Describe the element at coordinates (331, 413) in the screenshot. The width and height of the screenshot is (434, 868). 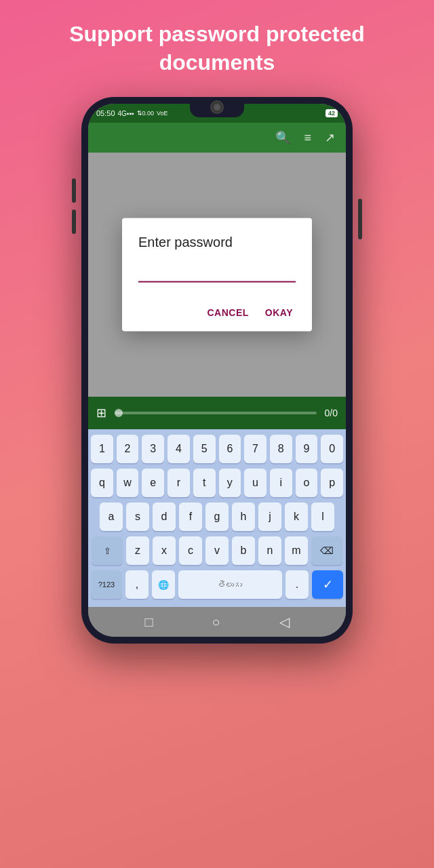
I see `page-count: 0/0` at that location.